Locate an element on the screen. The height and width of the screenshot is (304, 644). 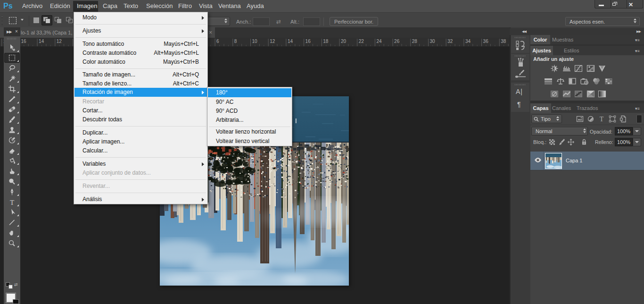
svg-text: 30 is located at coordinates (433, 42).